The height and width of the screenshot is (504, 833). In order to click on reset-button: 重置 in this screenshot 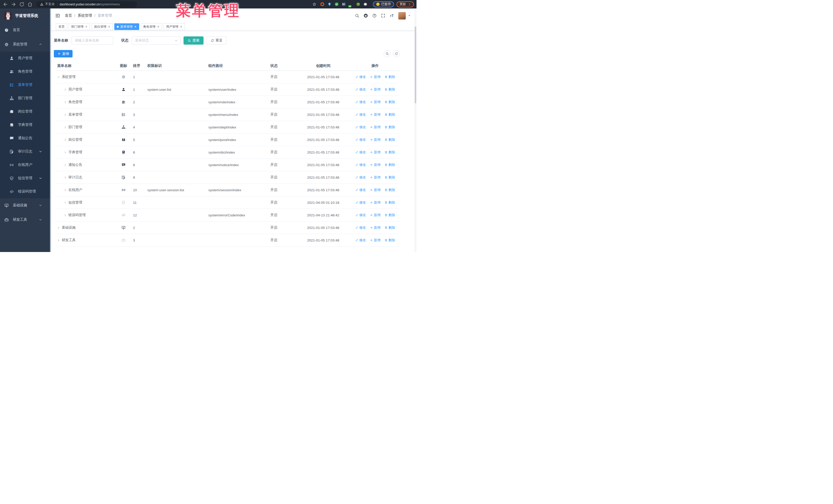, I will do `click(216, 41)`.